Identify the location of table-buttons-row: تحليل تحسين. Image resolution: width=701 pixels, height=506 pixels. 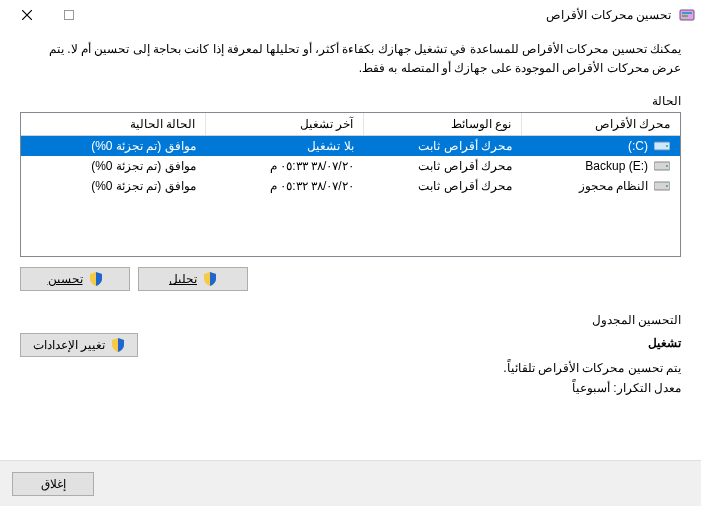
(350, 279).